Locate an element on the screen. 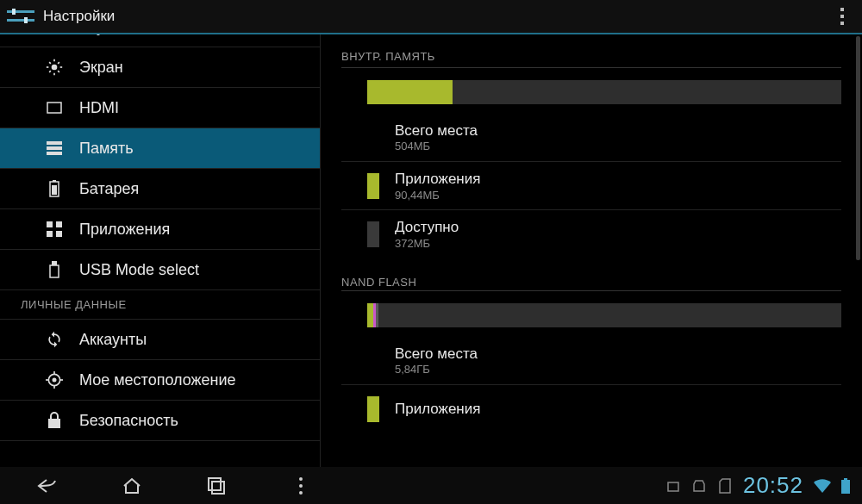  app-title: Настройки is located at coordinates (79, 16).